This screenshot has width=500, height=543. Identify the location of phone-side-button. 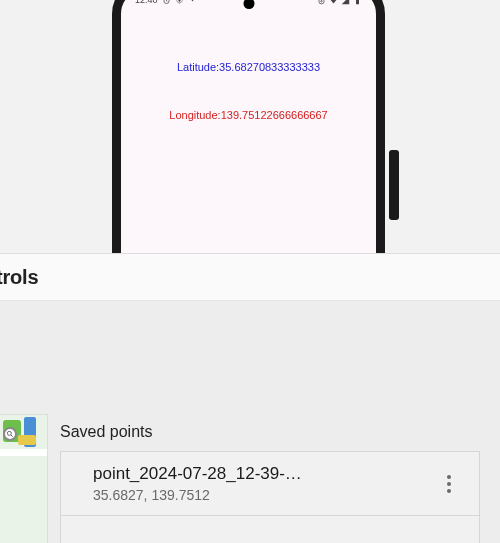
(394, 185).